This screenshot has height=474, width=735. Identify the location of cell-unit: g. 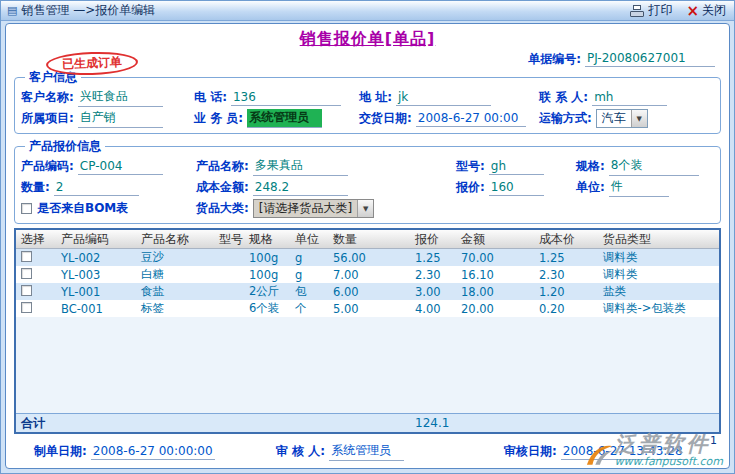
(309, 258).